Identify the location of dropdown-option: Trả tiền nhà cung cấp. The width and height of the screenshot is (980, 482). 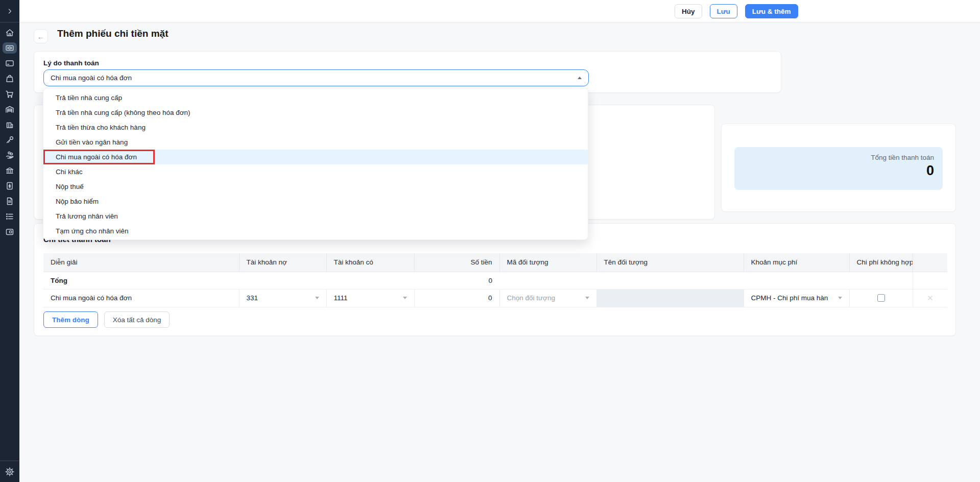
(316, 98).